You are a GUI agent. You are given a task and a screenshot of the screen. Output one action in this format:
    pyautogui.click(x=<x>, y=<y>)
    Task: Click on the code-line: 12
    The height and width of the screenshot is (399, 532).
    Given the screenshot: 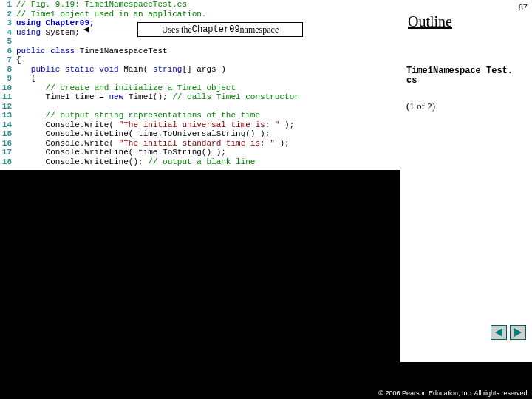 What is the action you would take?
    pyautogui.click(x=200, y=106)
    